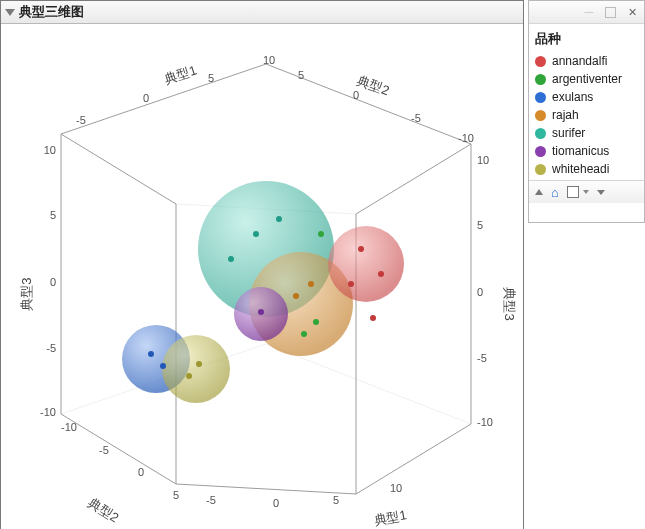 Image resolution: width=645 pixels, height=529 pixels. What do you see at coordinates (483, 160) in the screenshot?
I see `axis3r-tick: 10` at bounding box center [483, 160].